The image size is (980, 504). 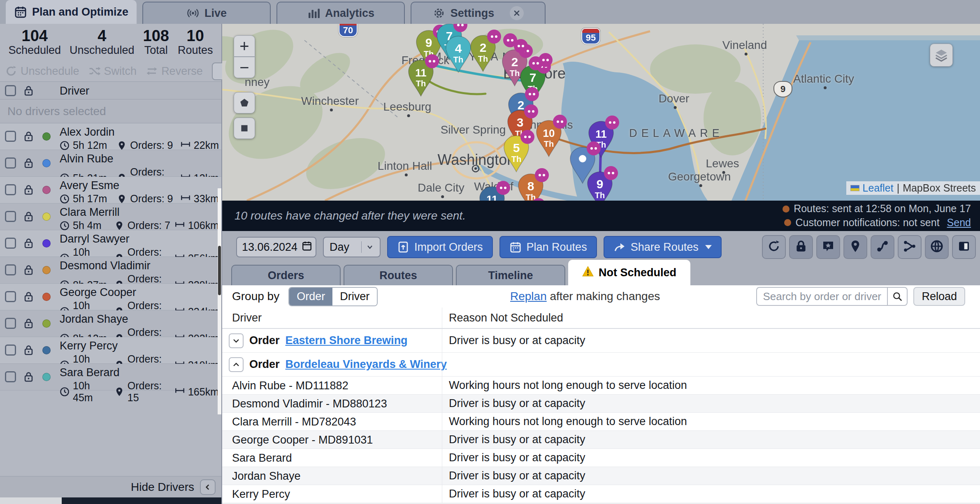 I want to click on driver-row: Desmond Vladimir8h 37mOrders: 10229km, so click(x=111, y=270).